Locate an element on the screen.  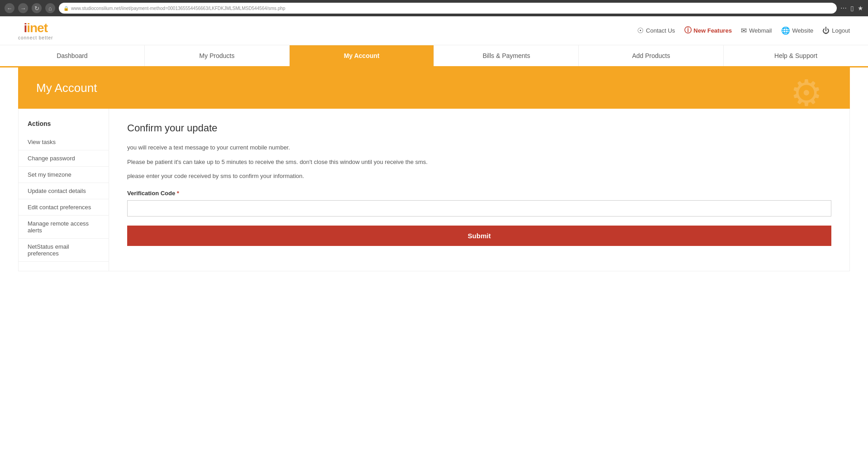
header-nav: ☉ Contact Us ⓘ New Features ✉ Webmail 🌐 … is located at coordinates (744, 31).